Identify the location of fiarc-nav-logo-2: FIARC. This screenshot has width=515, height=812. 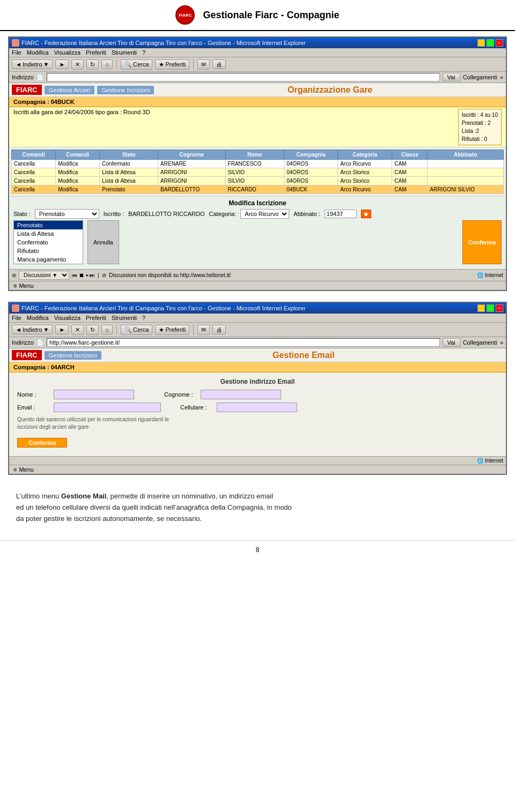
(27, 355).